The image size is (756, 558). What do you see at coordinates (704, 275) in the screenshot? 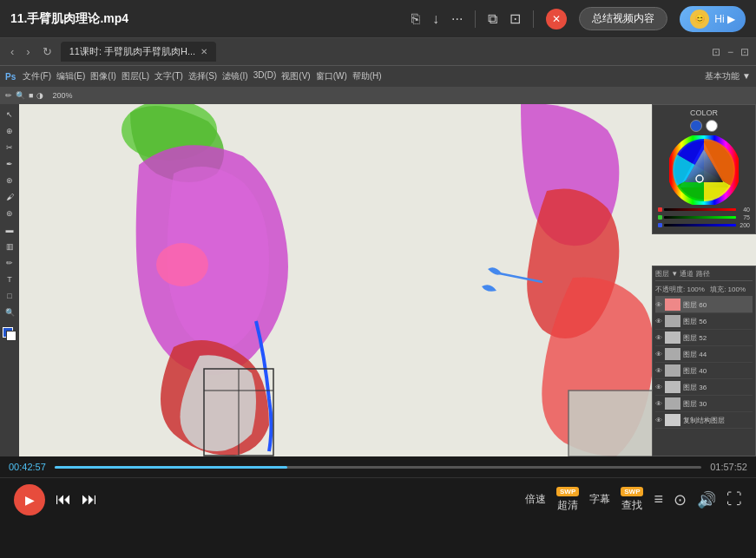
I see `layers-header: 图层 ▼ 通道 路径` at bounding box center [704, 275].